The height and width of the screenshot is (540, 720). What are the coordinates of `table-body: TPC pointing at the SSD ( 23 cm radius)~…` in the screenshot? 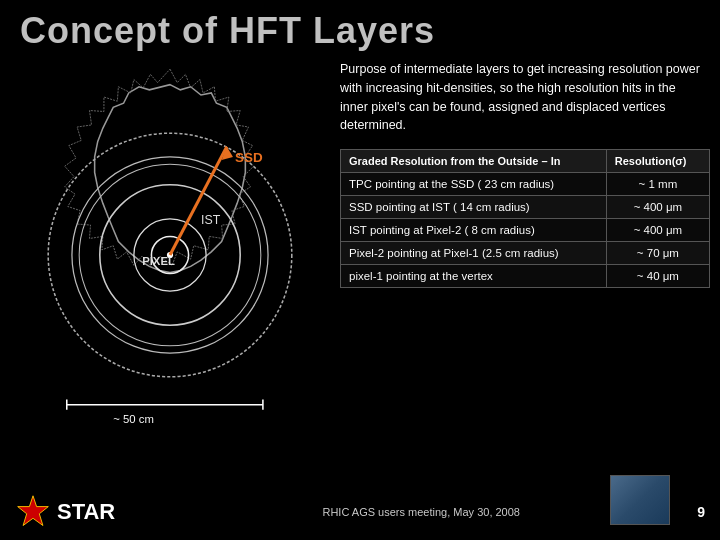 It's located at (526, 230).